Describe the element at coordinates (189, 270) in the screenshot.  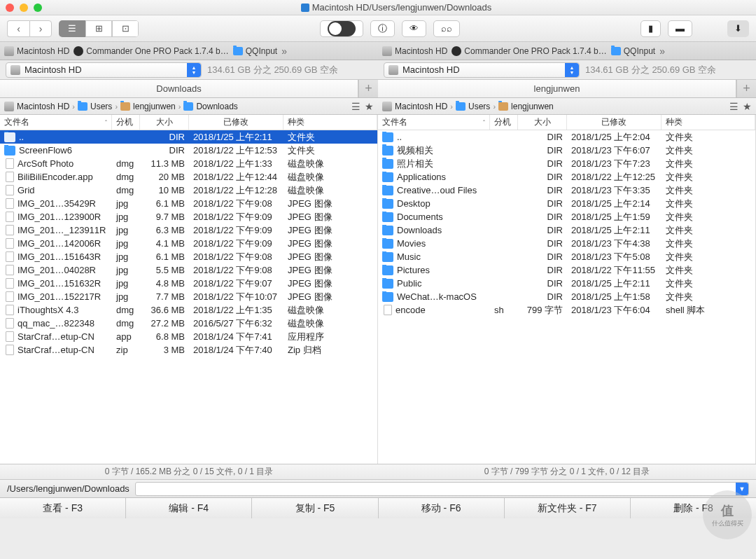
I see `file-row: IMG_201…04028Rjpg5.5 MB2018/1/22 下午9:08J…` at that location.